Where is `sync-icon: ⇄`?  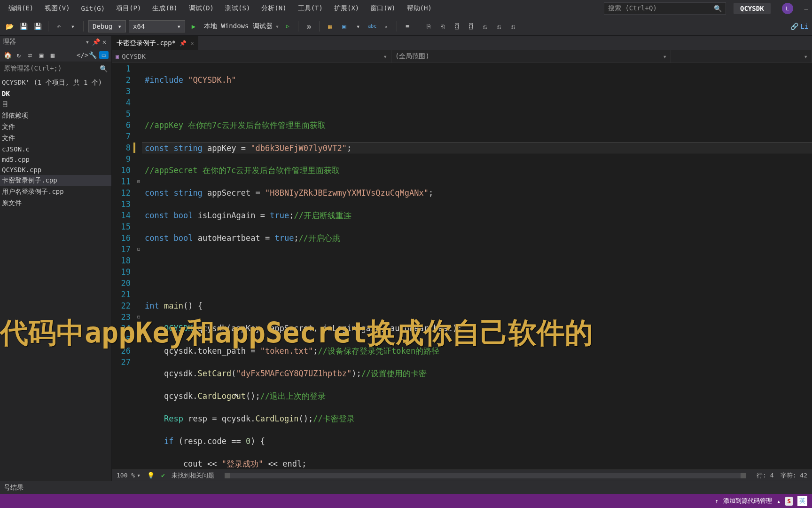 sync-icon: ⇄ is located at coordinates (30, 55).